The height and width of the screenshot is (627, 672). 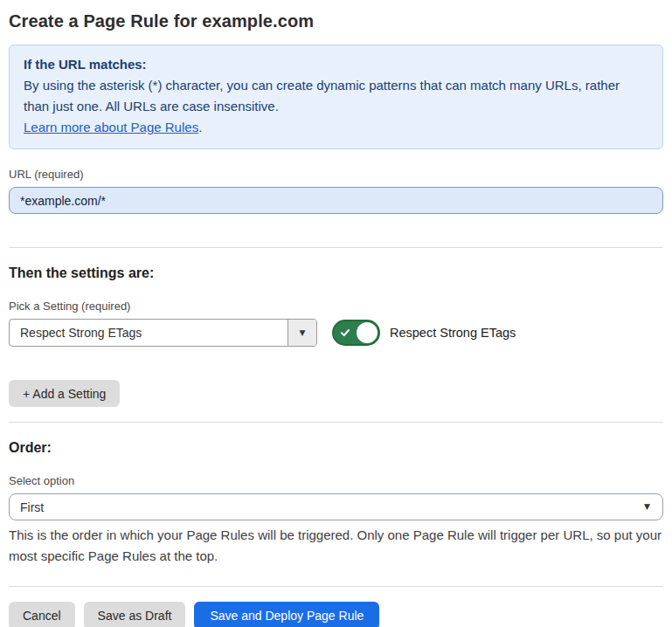 I want to click on footer-buttons: Cancel Save as Draft Save and Deploy Pag…, so click(x=336, y=615).